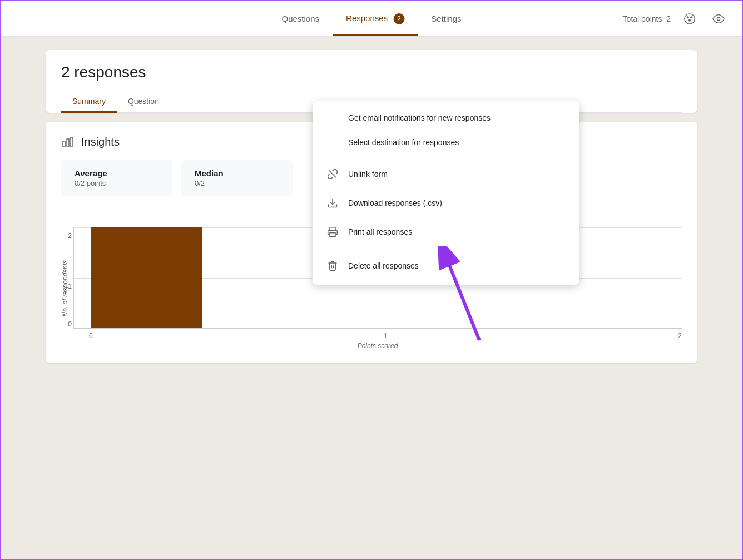 Image resolution: width=743 pixels, height=560 pixels. I want to click on sub-tab-summary: Summary, so click(89, 101).